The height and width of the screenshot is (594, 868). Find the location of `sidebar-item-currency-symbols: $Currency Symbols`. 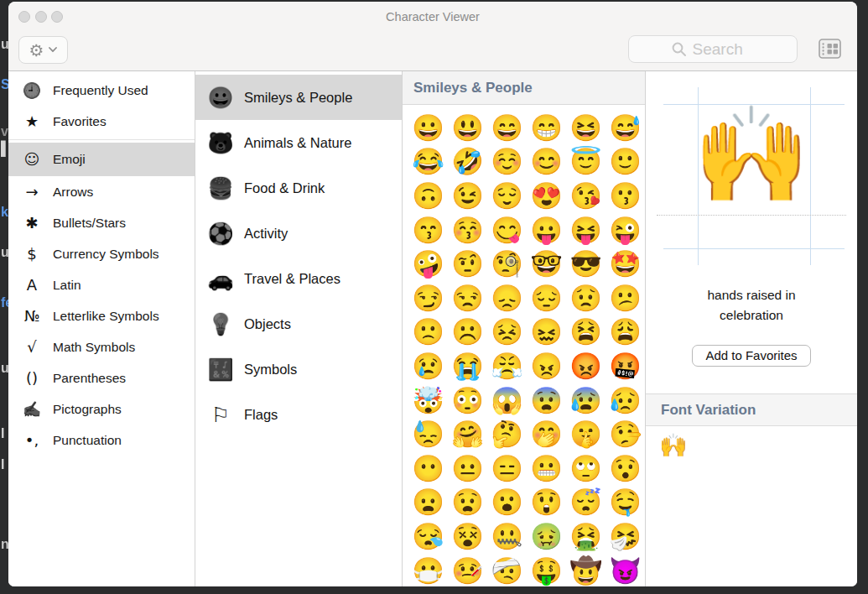

sidebar-item-currency-symbols: $Currency Symbols is located at coordinates (101, 253).